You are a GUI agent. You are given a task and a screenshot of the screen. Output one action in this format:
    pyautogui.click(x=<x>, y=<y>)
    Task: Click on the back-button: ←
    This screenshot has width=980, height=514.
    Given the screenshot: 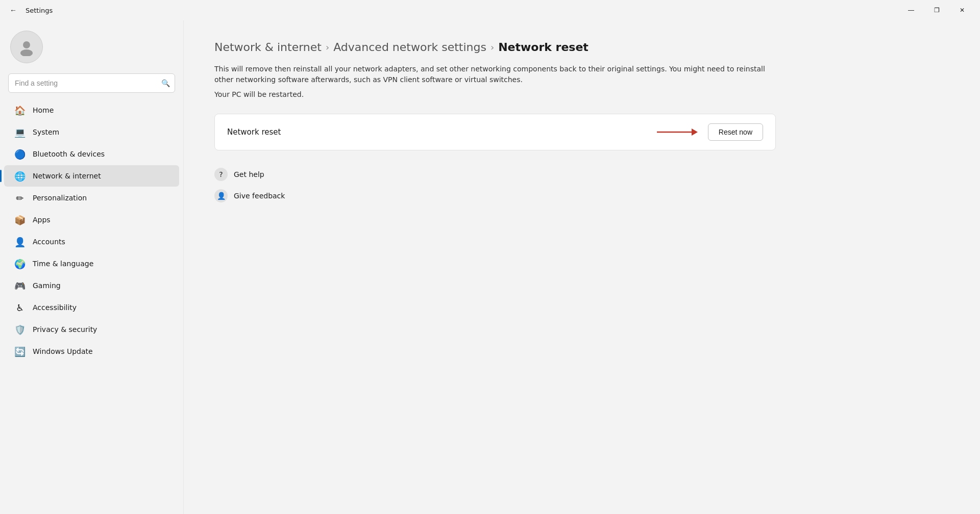 What is the action you would take?
    pyautogui.click(x=13, y=10)
    